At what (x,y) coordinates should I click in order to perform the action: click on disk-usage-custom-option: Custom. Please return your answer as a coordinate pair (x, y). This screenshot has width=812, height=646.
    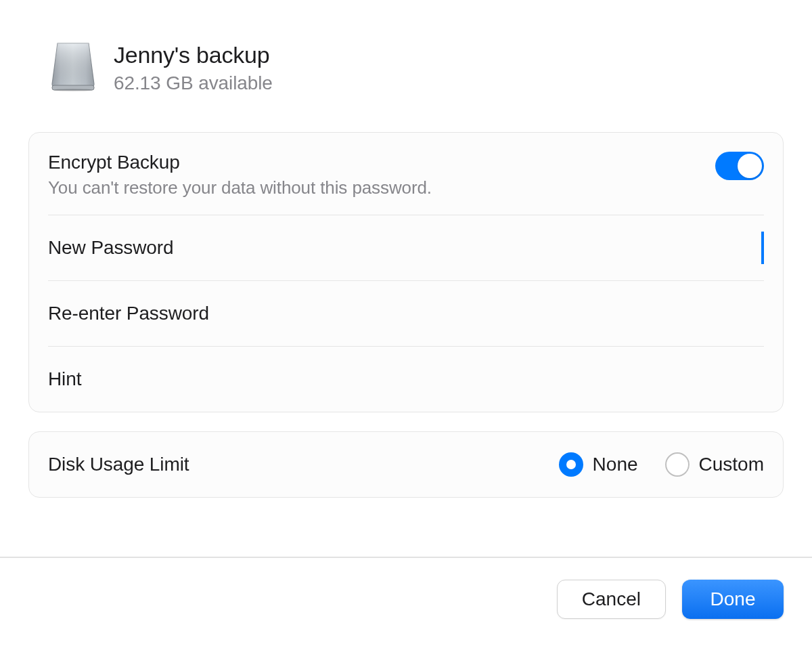
    Looking at the image, I should click on (715, 465).